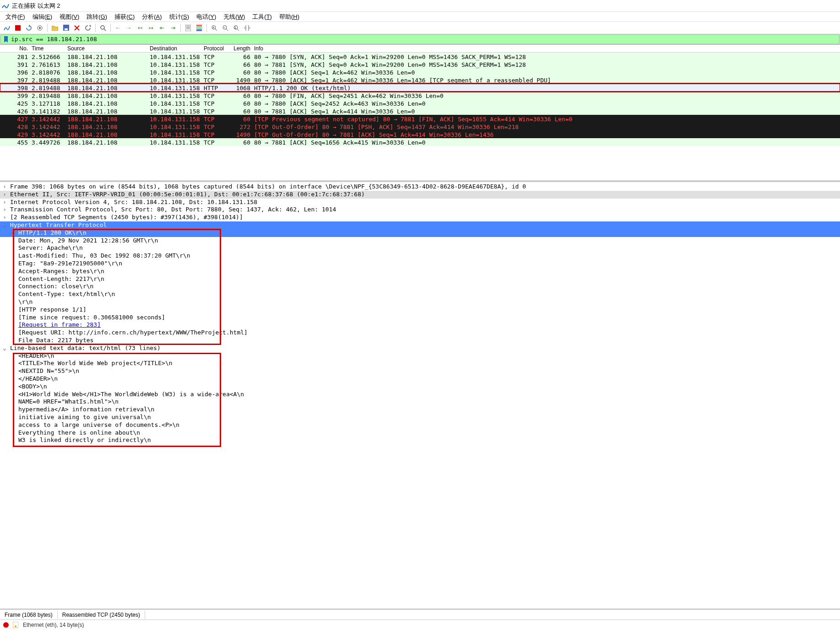  What do you see at coordinates (15, 48) in the screenshot?
I see `col-no: No.` at bounding box center [15, 48].